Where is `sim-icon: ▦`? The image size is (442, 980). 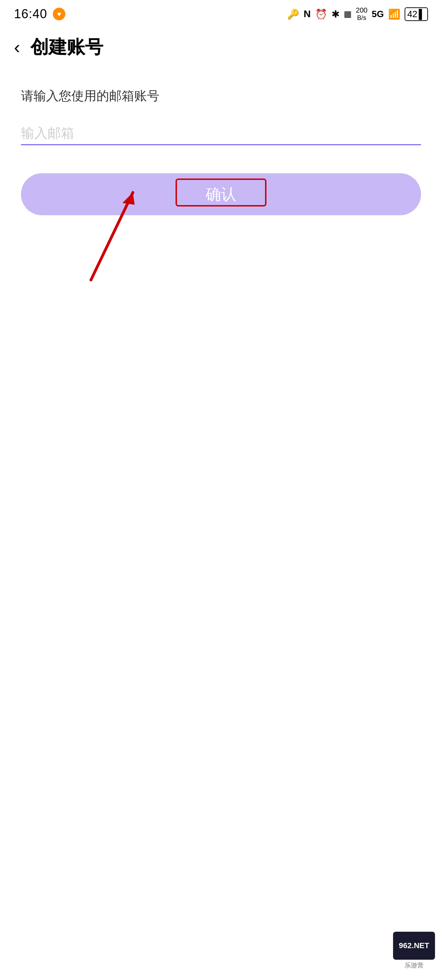
sim-icon: ▦ is located at coordinates (348, 14).